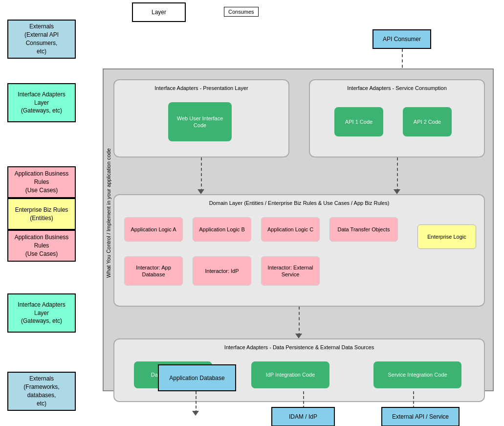 This screenshot has width=504, height=426. Describe the element at coordinates (241, 12) in the screenshot. I see `consumes-box: Consumes` at that location.